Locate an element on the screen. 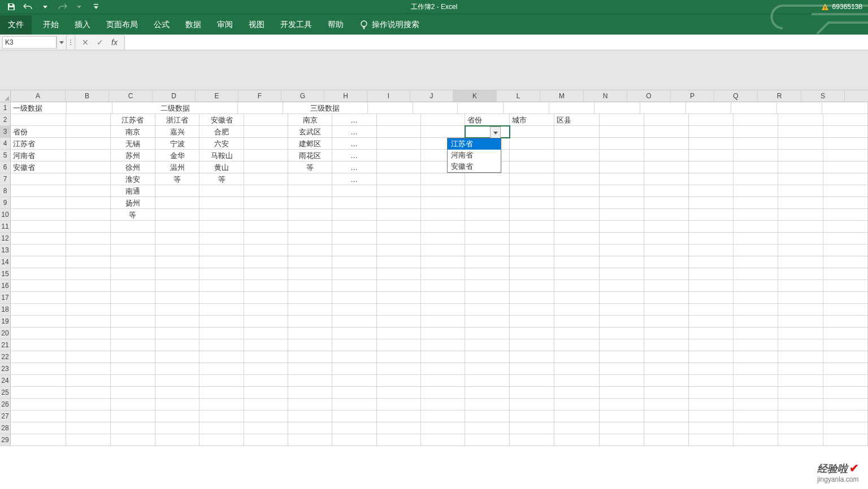 Image resolution: width=868 pixels, height=489 pixels. cell-A8 is located at coordinates (38, 191).